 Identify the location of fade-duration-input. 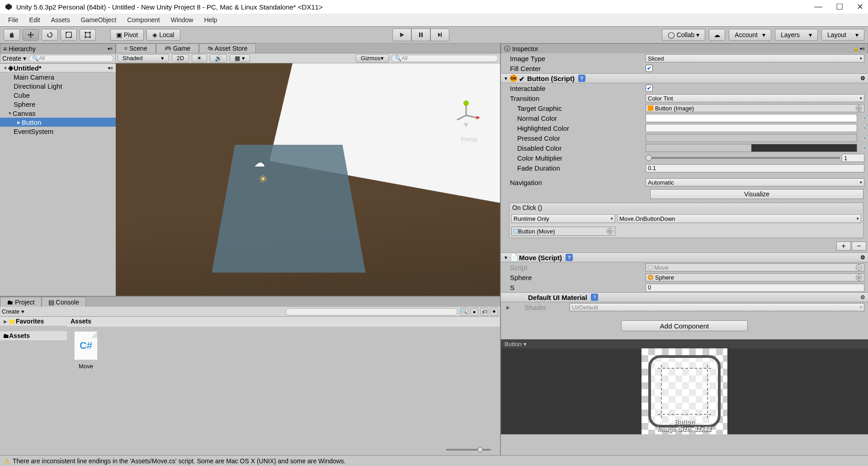
(755, 168).